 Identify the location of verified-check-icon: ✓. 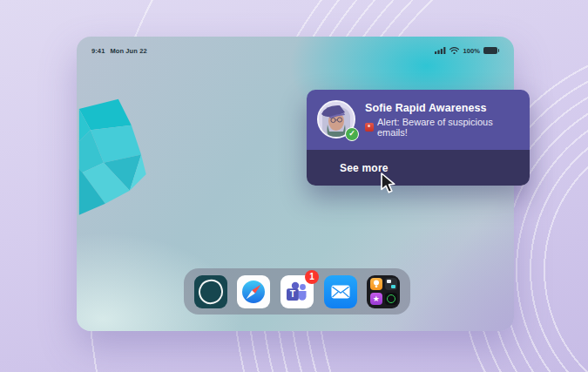
(352, 134).